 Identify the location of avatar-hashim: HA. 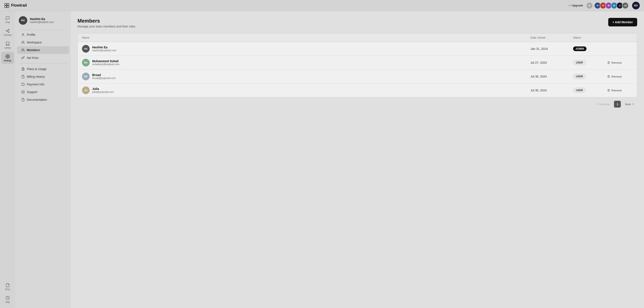
(86, 49).